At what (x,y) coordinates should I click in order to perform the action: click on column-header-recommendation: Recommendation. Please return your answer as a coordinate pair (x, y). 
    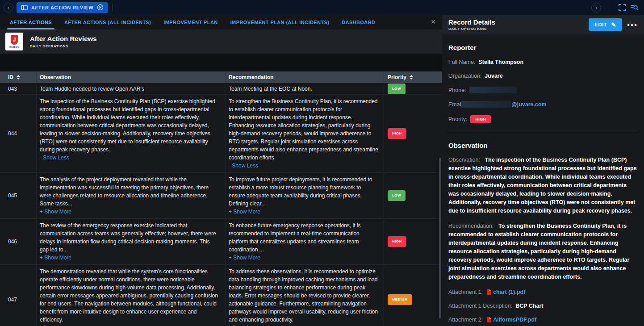
    Looking at the image, I should click on (305, 77).